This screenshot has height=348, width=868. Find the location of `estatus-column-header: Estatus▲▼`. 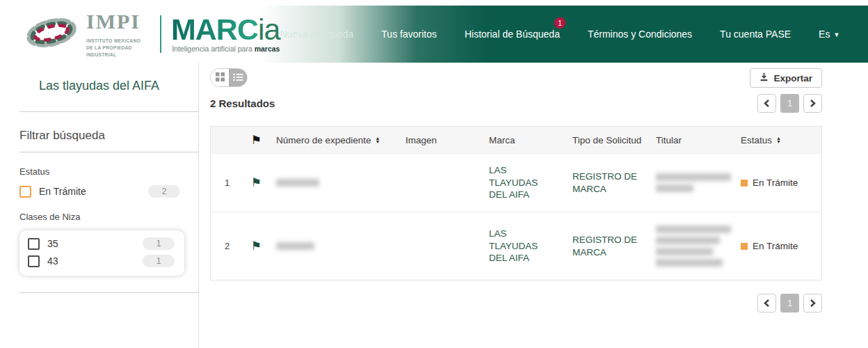

estatus-column-header: Estatus▲▼ is located at coordinates (781, 141).